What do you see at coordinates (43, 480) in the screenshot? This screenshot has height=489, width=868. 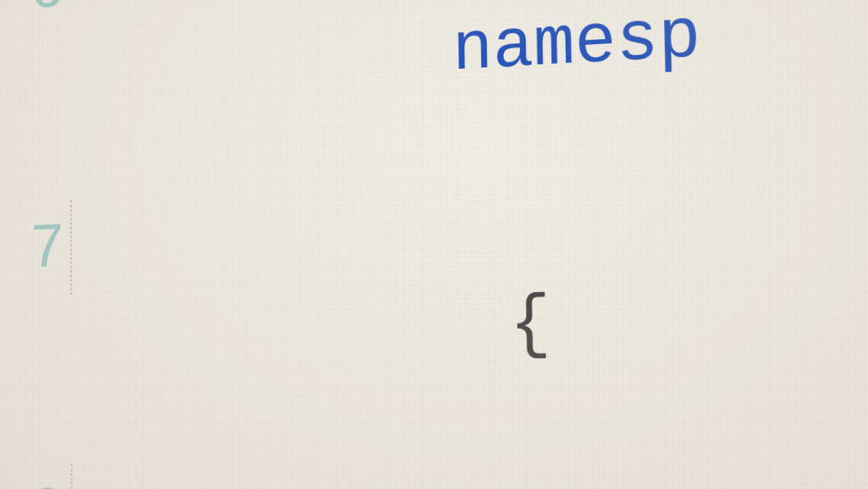 I see `line-number: 8` at bounding box center [43, 480].